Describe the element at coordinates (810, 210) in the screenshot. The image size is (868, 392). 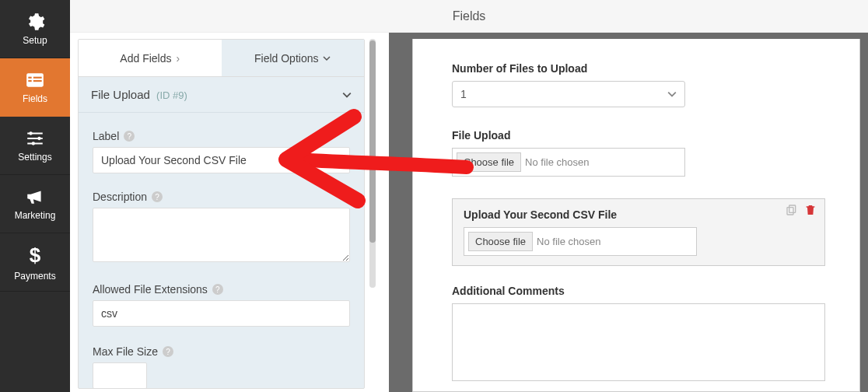
I see `trash-icon` at that location.